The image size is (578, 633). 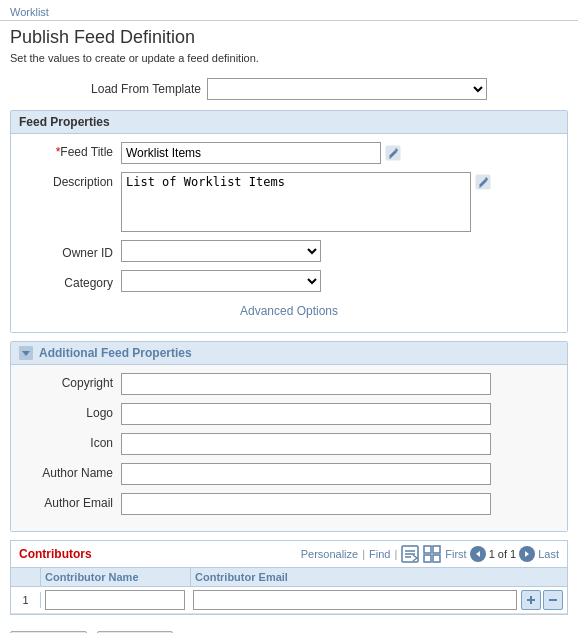 I want to click on col-num-header, so click(x=26, y=577).